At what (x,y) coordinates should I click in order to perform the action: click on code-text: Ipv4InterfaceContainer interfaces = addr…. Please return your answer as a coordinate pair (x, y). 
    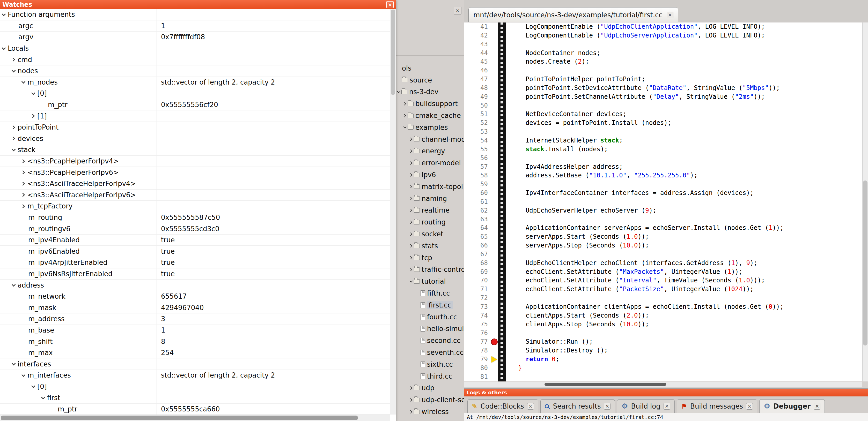
    Looking at the image, I should click on (630, 193).